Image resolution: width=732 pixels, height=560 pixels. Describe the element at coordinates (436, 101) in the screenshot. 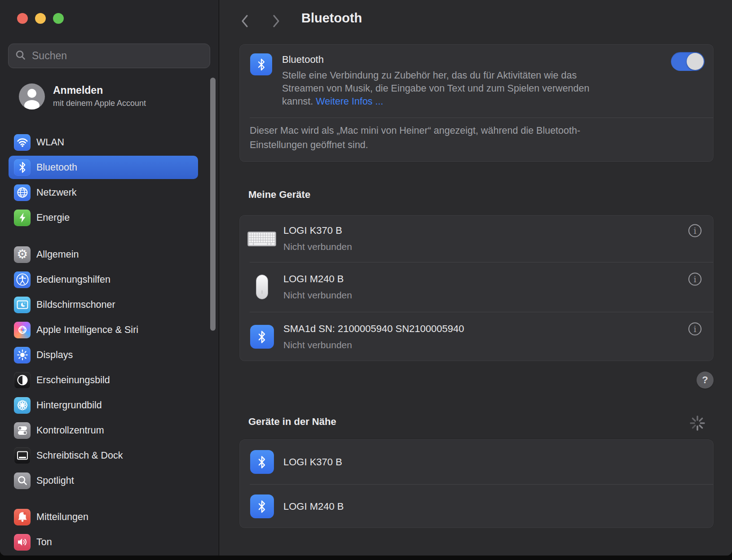

I see `description-line: kannst. Weitere Infos ...` at that location.